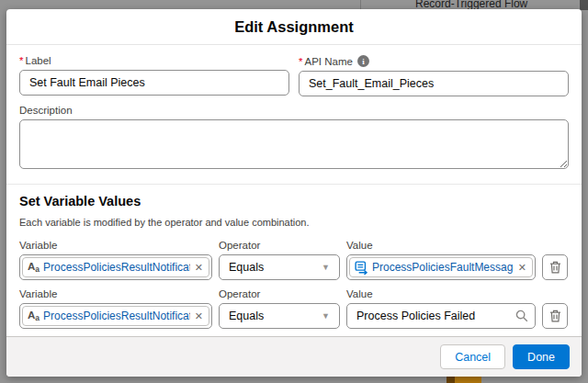  What do you see at coordinates (294, 184) in the screenshot?
I see `section-divider` at bounding box center [294, 184].